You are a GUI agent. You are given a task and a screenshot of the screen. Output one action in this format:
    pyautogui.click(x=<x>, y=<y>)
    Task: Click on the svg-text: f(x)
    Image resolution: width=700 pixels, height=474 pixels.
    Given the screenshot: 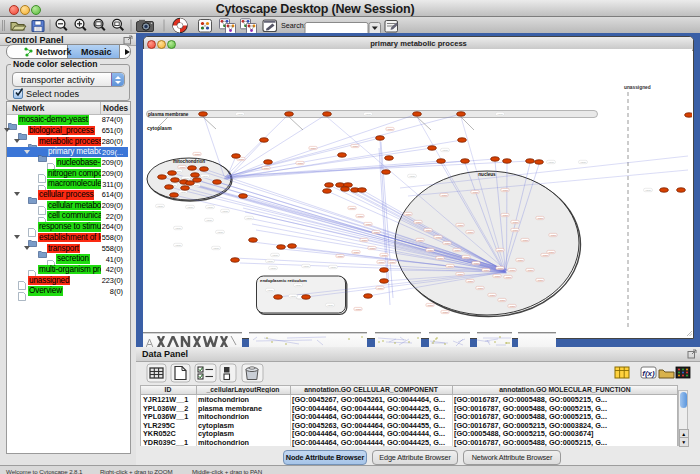 What is the action you would take?
    pyautogui.click(x=648, y=374)
    